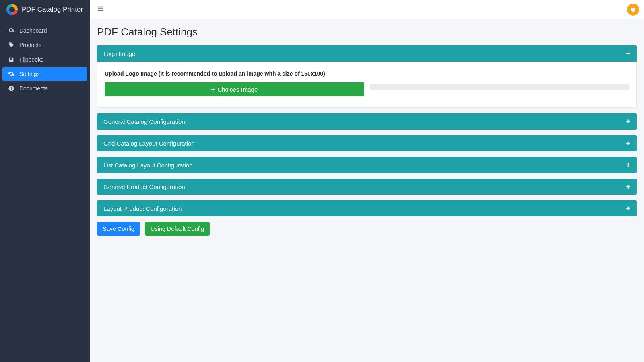 The width and height of the screenshot is (644, 362). Describe the element at coordinates (367, 143) in the screenshot. I see `panel-header-grid-layout: Grid Catalog Layout Configuration +` at that location.